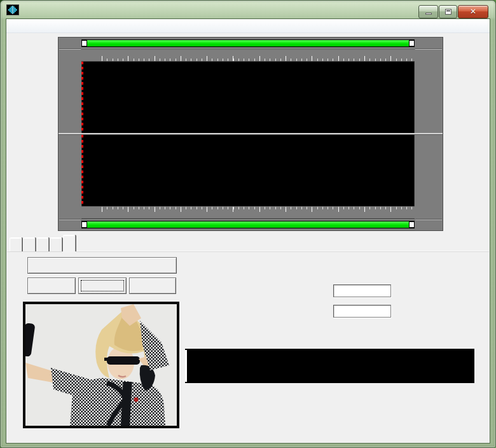 This screenshot has width=496, height=448. What do you see at coordinates (473, 11) in the screenshot?
I see `close-icon: ✕` at bounding box center [473, 11].